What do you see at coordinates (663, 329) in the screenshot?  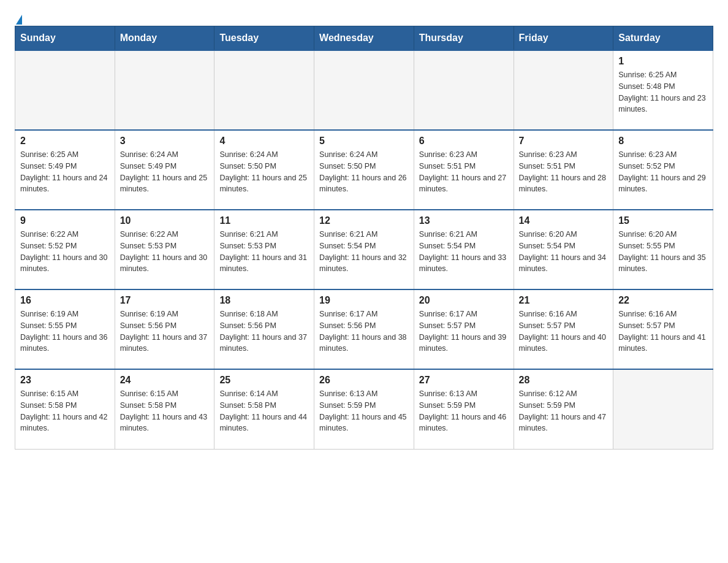 I see `calendar-cell: 22Sunrise: 6:16 AM Sunset: 5:57 PM Dayli…` at bounding box center [663, 329].